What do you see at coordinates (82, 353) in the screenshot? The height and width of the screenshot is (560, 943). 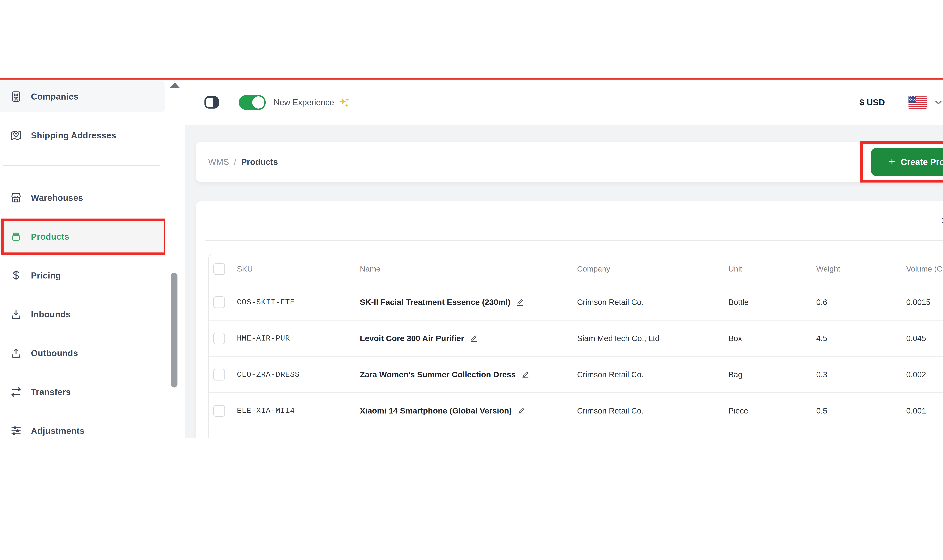 I see `sidebar-item-outbounds: Outbounds` at bounding box center [82, 353].